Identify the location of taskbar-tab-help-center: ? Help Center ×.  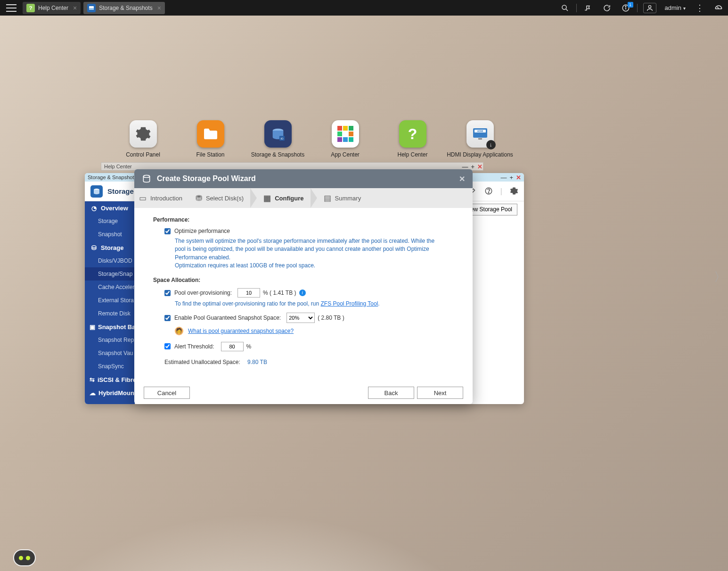
(52, 8).